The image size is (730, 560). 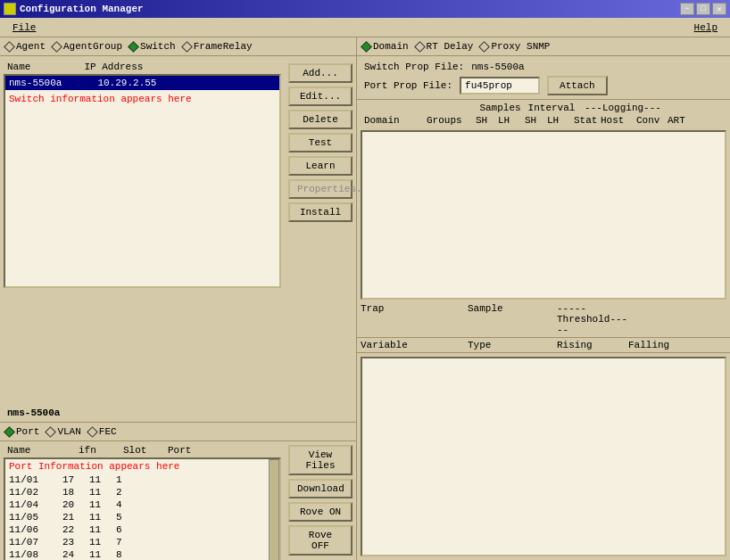 I want to click on tab-vlan: VLAN, so click(x=63, y=432).